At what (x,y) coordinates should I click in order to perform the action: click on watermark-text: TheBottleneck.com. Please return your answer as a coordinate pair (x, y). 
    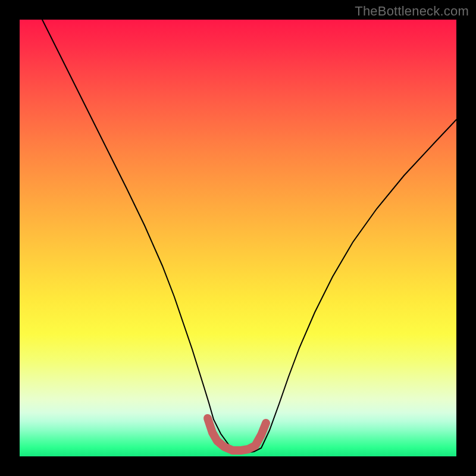
    Looking at the image, I should click on (412, 11).